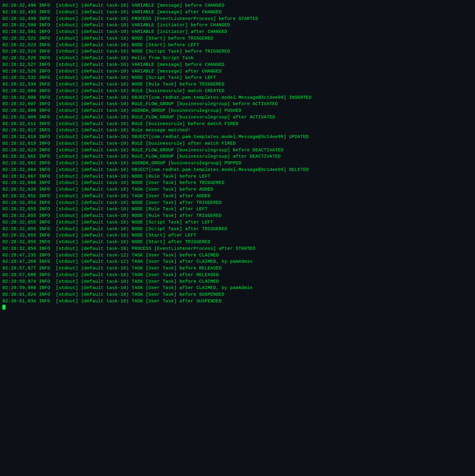 The height and width of the screenshot is (476, 475). What do you see at coordinates (238, 288) in the screenshot?
I see `log-line: 02:29:59,986 INFO [stdout] (default task…` at bounding box center [238, 288].